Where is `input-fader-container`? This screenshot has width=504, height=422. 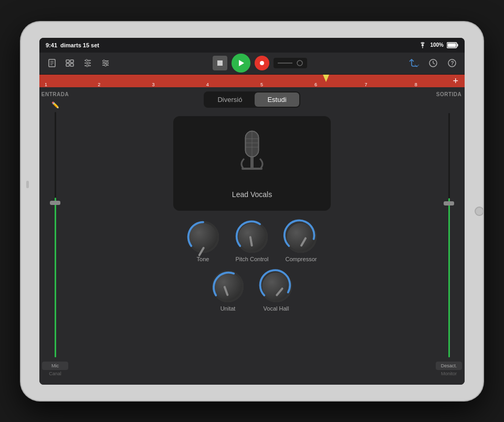 input-fader-container is located at coordinates (55, 234).